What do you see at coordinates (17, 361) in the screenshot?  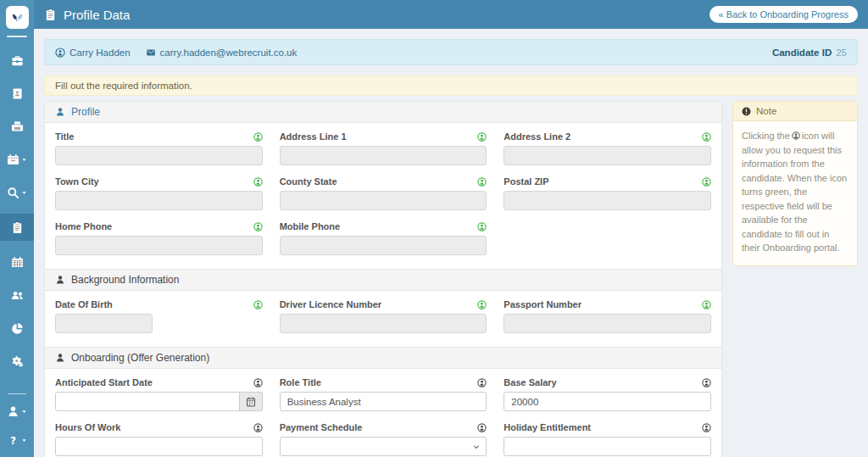 I see `sidebar-item-settings` at bounding box center [17, 361].